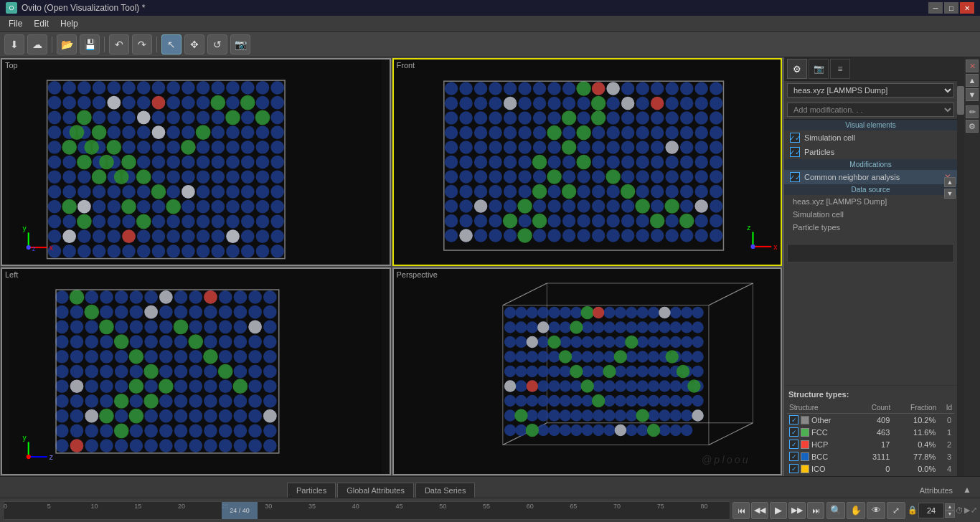 This screenshot has width=980, height=522. Describe the element at coordinates (871, 90) in the screenshot. I see `pipeline-dropdown: heas.xyz [LAMMPS Dump]` at that location.